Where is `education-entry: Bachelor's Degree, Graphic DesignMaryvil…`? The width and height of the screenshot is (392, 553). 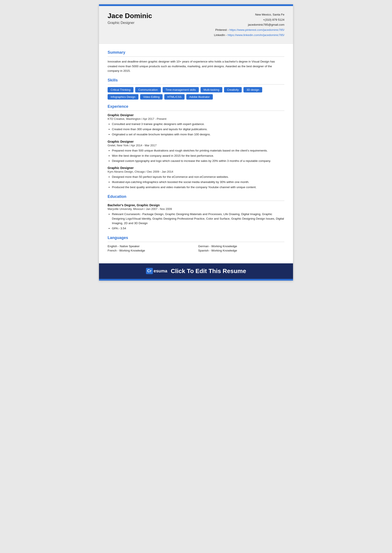 education-entry: Bachelor's Degree, Graphic DesignMaryvil… is located at coordinates (196, 217).